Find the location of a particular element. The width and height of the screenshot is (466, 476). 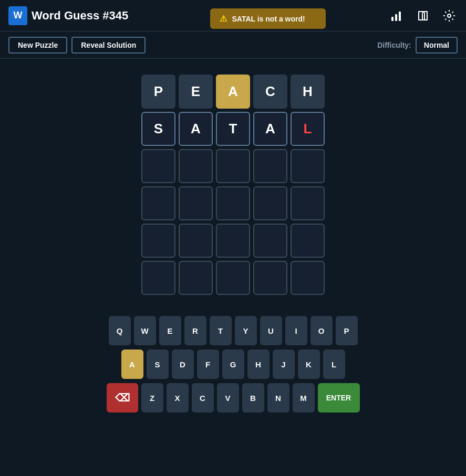

key-o: O is located at coordinates (322, 331).